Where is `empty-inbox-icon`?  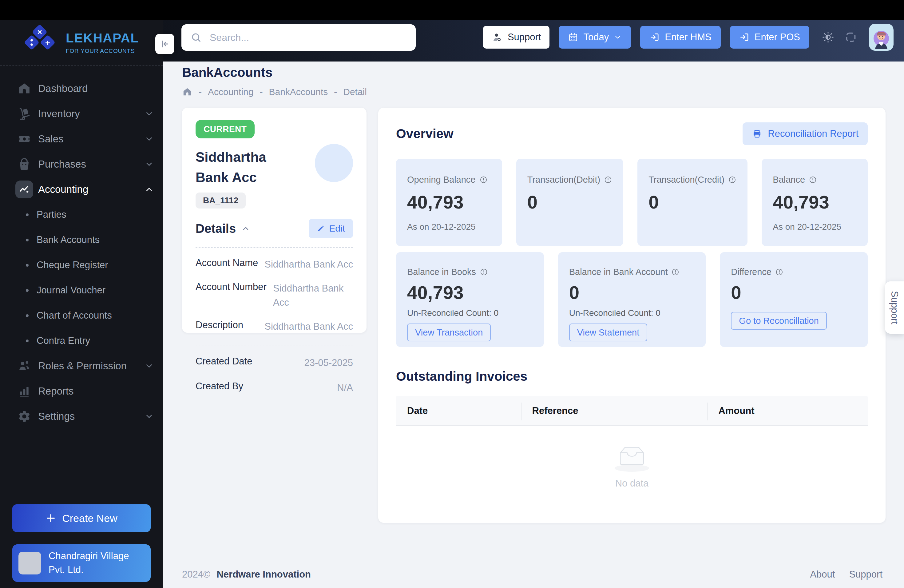 empty-inbox-icon is located at coordinates (632, 458).